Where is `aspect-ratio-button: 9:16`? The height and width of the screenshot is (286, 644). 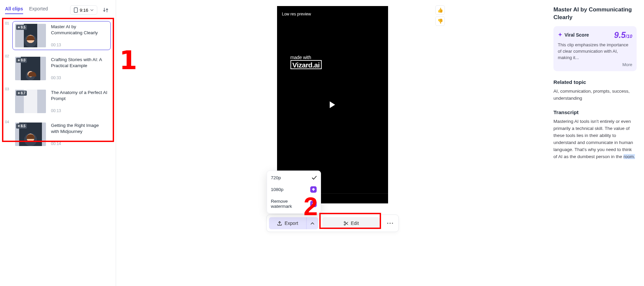 aspect-ratio-button: 9:16 is located at coordinates (84, 10).